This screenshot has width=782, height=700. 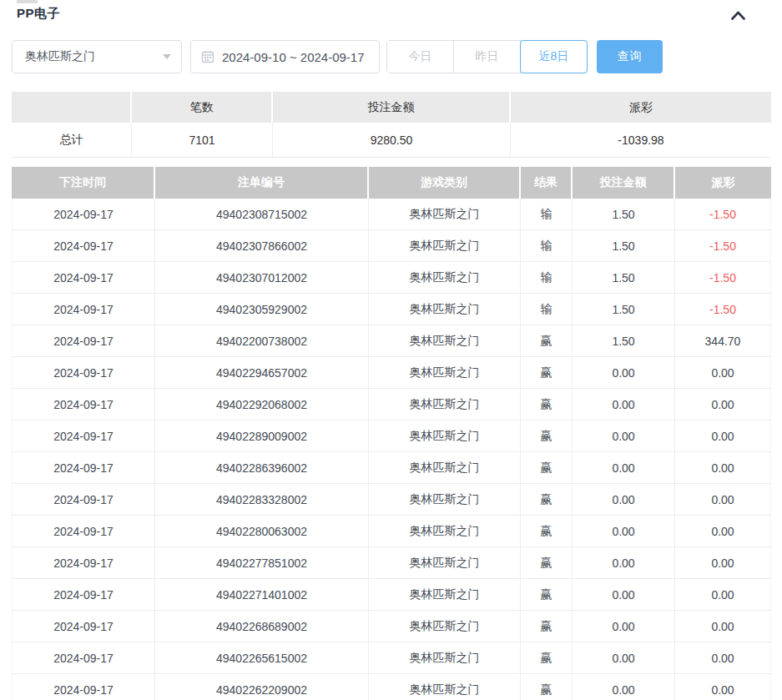 What do you see at coordinates (445, 183) in the screenshot?
I see `bets-table-header-cell: 游戏类别` at bounding box center [445, 183].